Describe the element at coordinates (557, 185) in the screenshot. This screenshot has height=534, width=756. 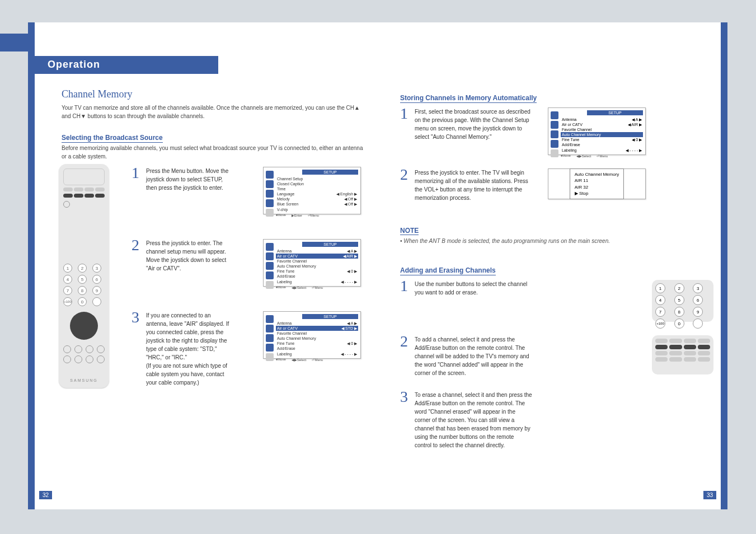
I see `right-step-2: 2 Press the joystick to enter. The TV wi…` at that location.